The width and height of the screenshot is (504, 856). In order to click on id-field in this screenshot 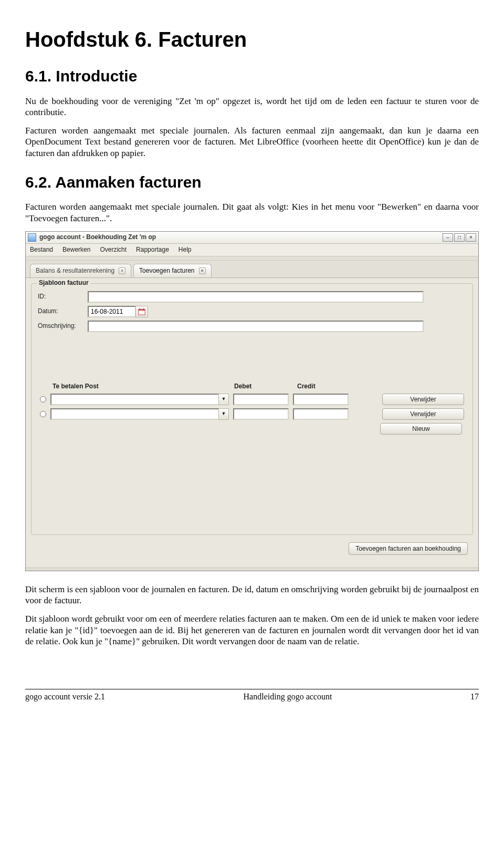, I will do `click(256, 297)`.